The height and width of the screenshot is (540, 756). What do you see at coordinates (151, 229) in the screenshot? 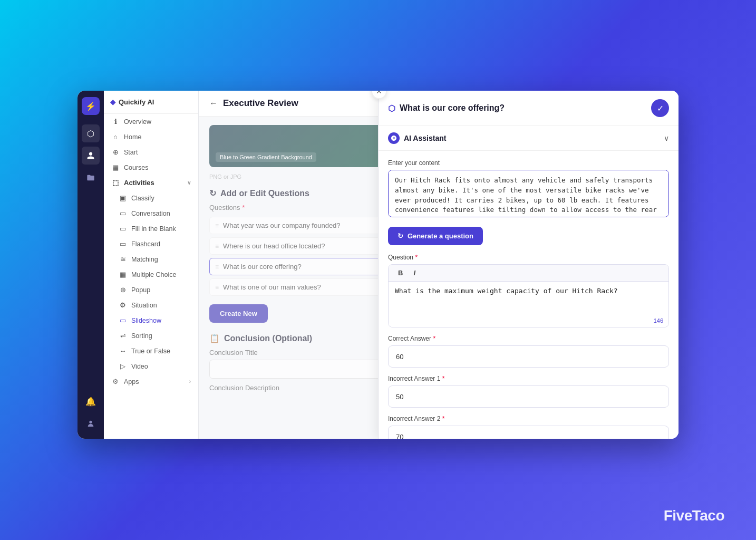
I see `nav-fill-in-blank: ▭ Fill in the Blank` at bounding box center [151, 229].